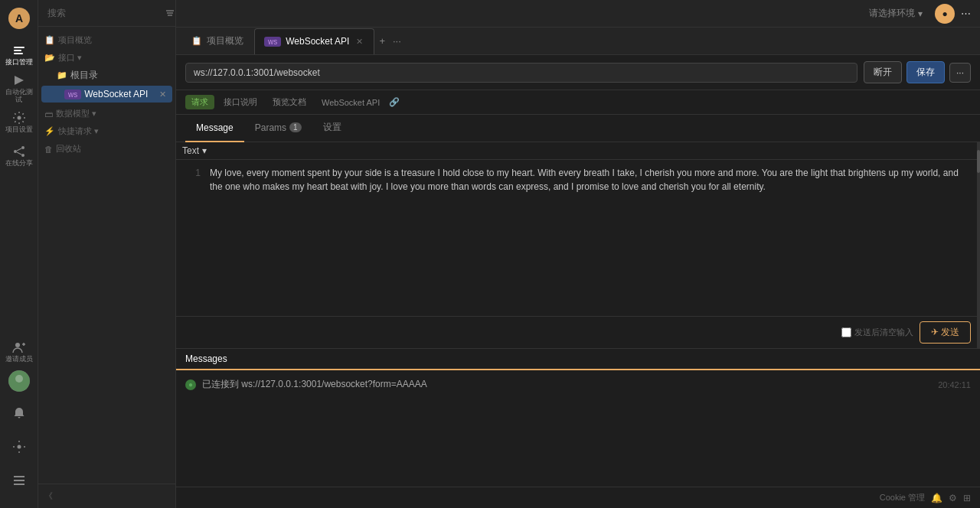 This screenshot has height=508, width=980. I want to click on ws-tag: ws, so click(73, 95).